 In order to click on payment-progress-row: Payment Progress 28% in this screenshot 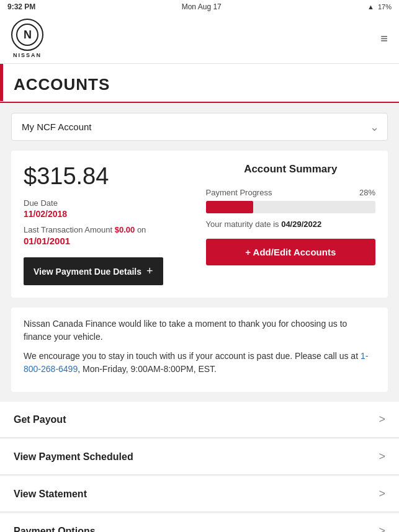, I will do `click(291, 192)`.